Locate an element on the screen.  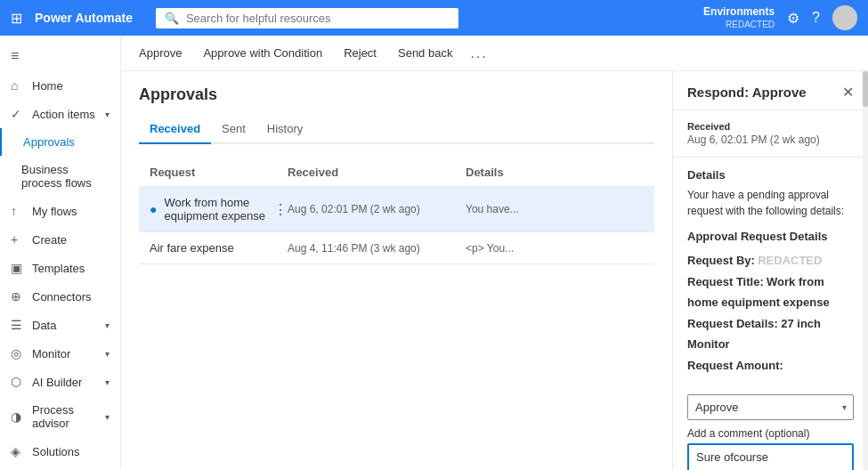
table-row: ● Work from home equipment expense ⋮ Aug… is located at coordinates (397, 210).